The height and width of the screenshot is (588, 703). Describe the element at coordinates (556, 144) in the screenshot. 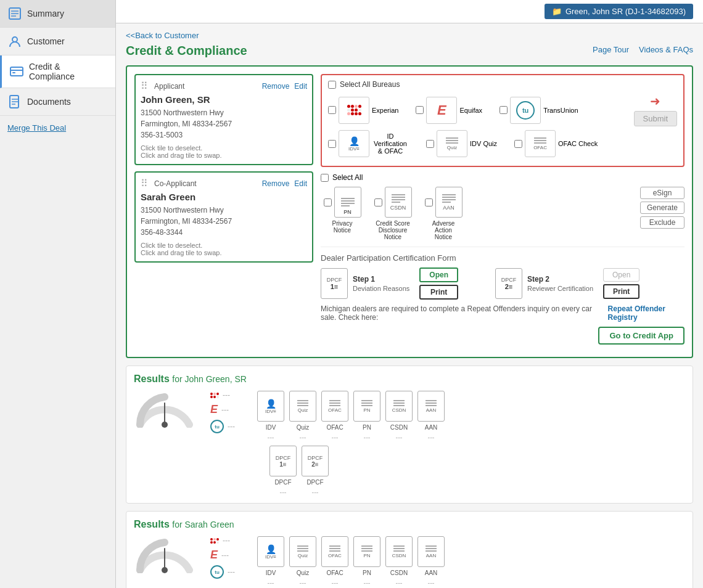

I see `ofac-item: OFAC OFAC Check` at that location.